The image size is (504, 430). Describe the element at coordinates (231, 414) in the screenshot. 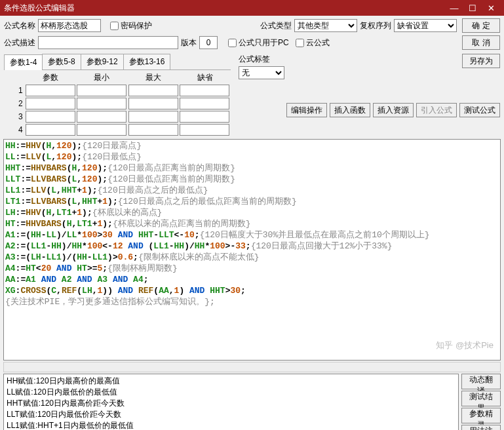

I see `list-item: LLT赋值:120日内最低价距今天数` at that location.